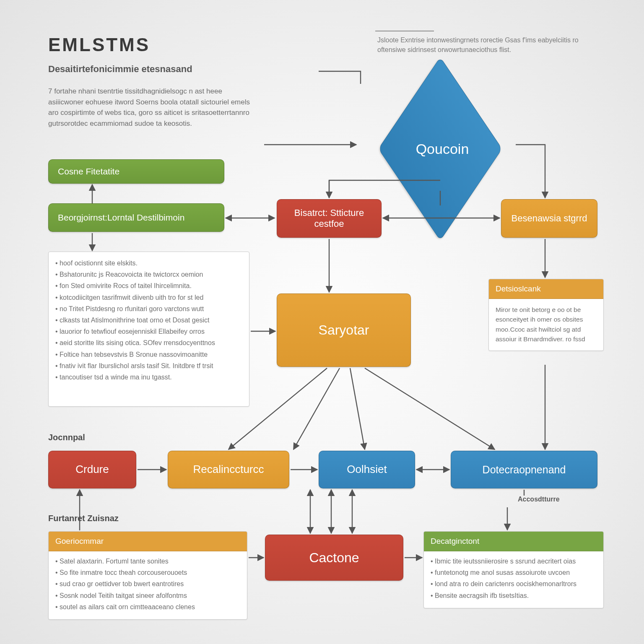  What do you see at coordinates (367, 470) in the screenshot?
I see `node-oolh: Oolhsiet` at bounding box center [367, 470].